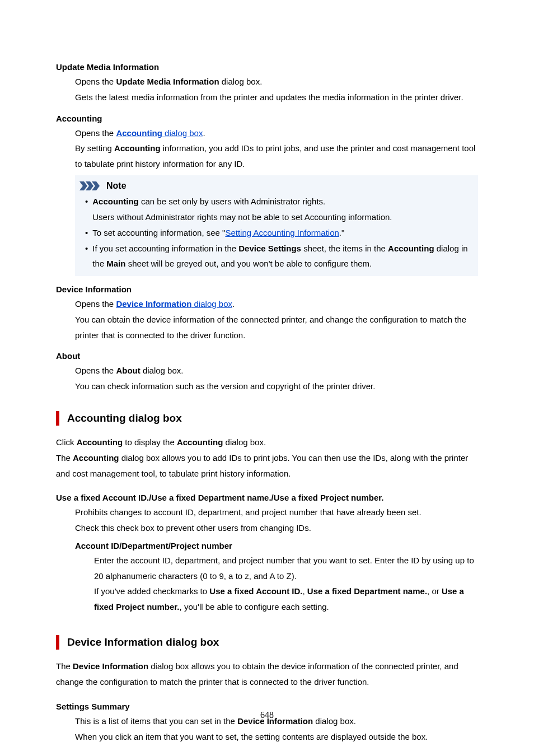 Image resolution: width=534 pixels, height=756 pixels. What do you see at coordinates (232, 202) in the screenshot?
I see `text: can be set only by users with Administra…` at bounding box center [232, 202].